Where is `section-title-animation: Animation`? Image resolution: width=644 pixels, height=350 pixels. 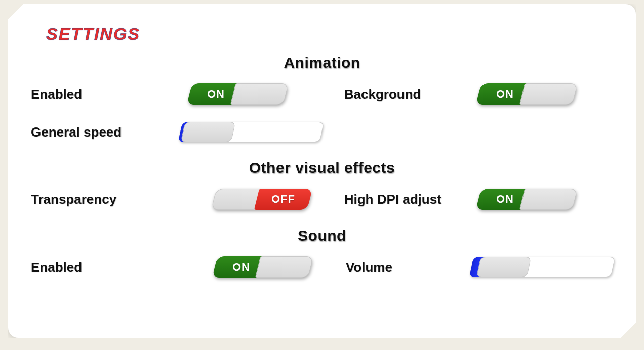
section-title-animation: Animation is located at coordinates (322, 63).